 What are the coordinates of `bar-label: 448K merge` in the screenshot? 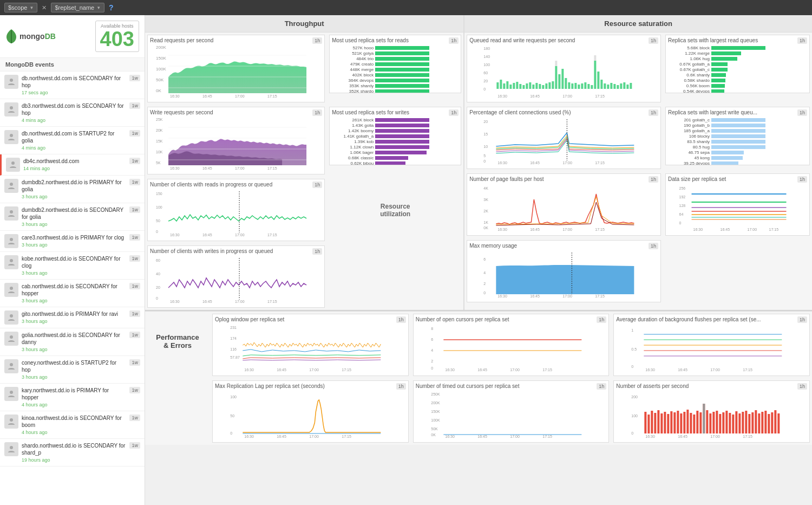 It's located at (353, 69).